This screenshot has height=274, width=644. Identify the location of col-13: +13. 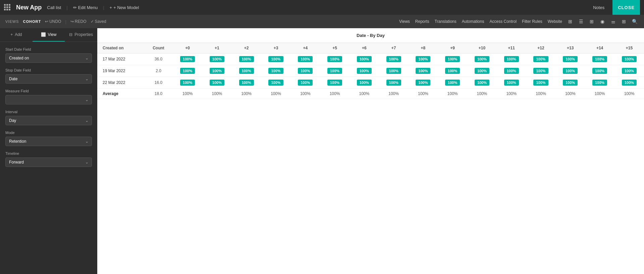
(570, 48).